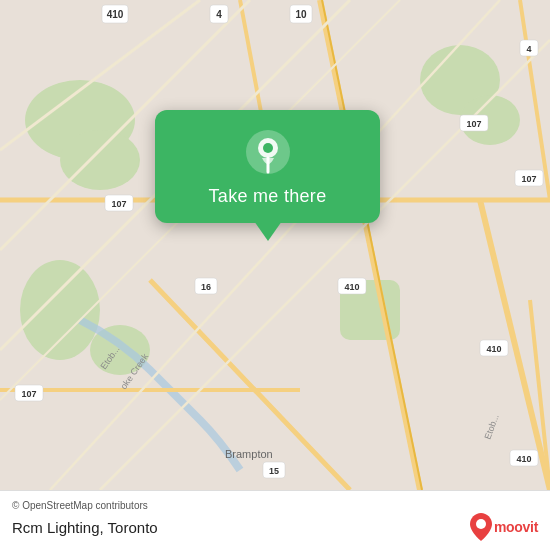  I want to click on bottom-bar: © OpenStreetMap contributors Rcm Lightin…, so click(275, 520).